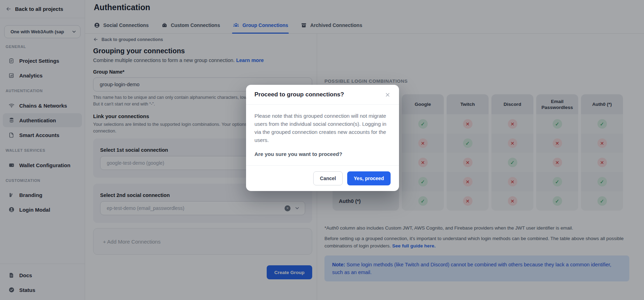  What do you see at coordinates (320, 95) in the screenshot?
I see `dialog-title: Proceed to group connections?` at bounding box center [320, 95].